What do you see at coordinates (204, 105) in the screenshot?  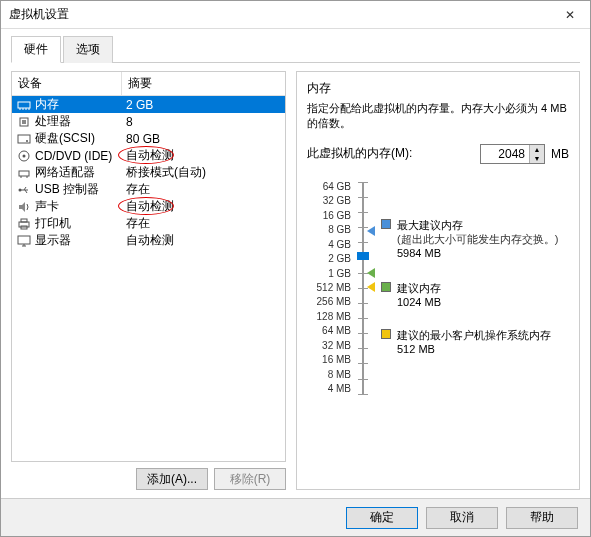 I see `device-summary: 2 GB` at bounding box center [204, 105].